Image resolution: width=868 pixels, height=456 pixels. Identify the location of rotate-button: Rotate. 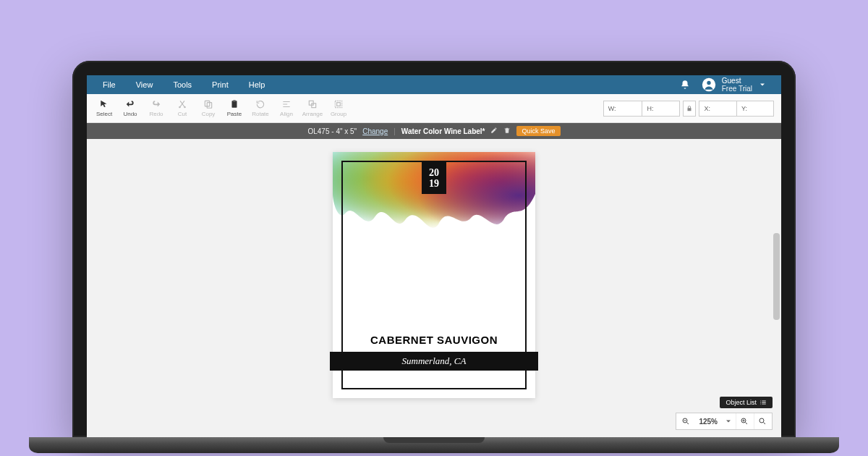
(260, 109).